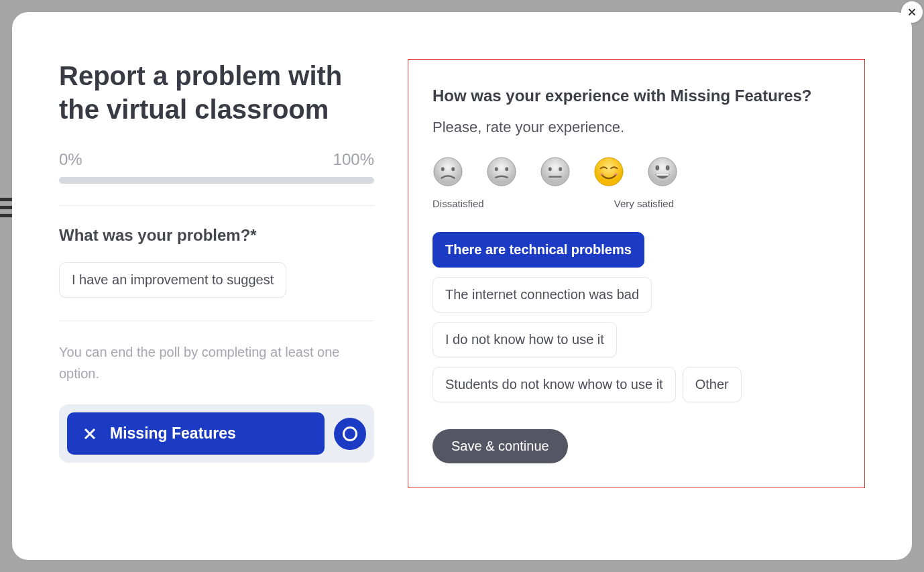 Image resolution: width=924 pixels, height=572 pixels. What do you see at coordinates (500, 446) in the screenshot?
I see `save-button-label: Save & continue` at bounding box center [500, 446].